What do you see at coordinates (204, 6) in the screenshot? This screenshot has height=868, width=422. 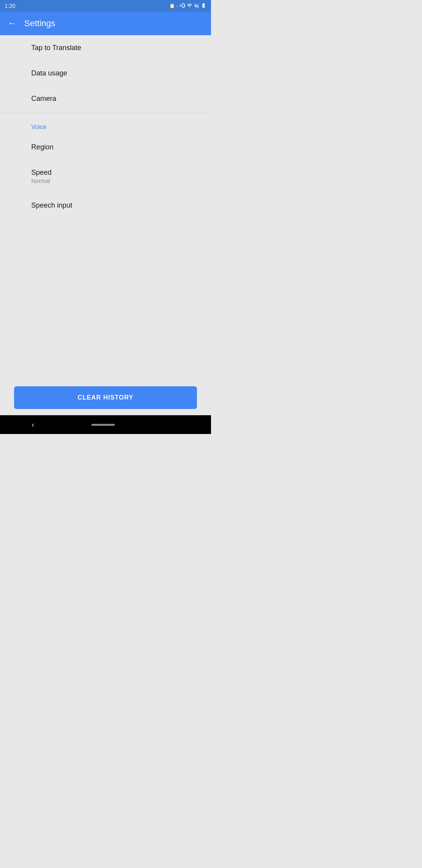 I see `battery-icon` at bounding box center [204, 6].